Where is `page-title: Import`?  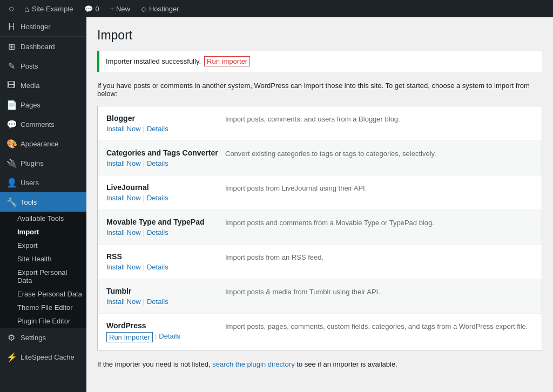 page-title: Import is located at coordinates (320, 36).